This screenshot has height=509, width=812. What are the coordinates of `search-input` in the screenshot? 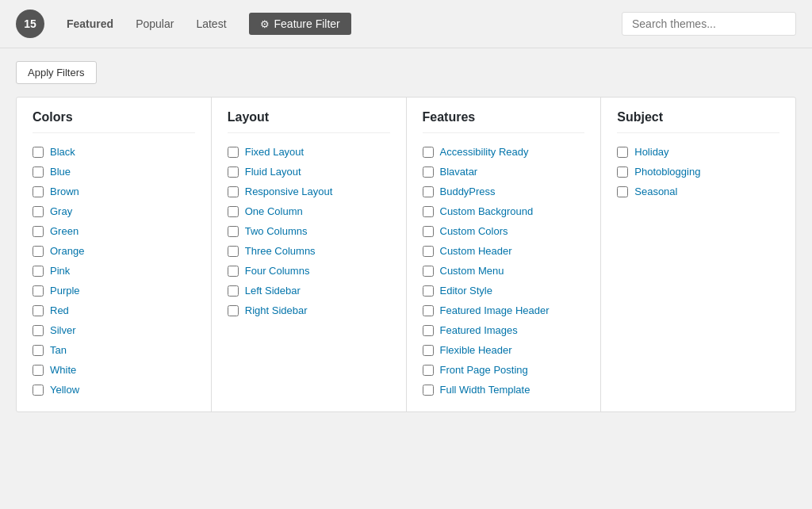 It's located at (709, 24).